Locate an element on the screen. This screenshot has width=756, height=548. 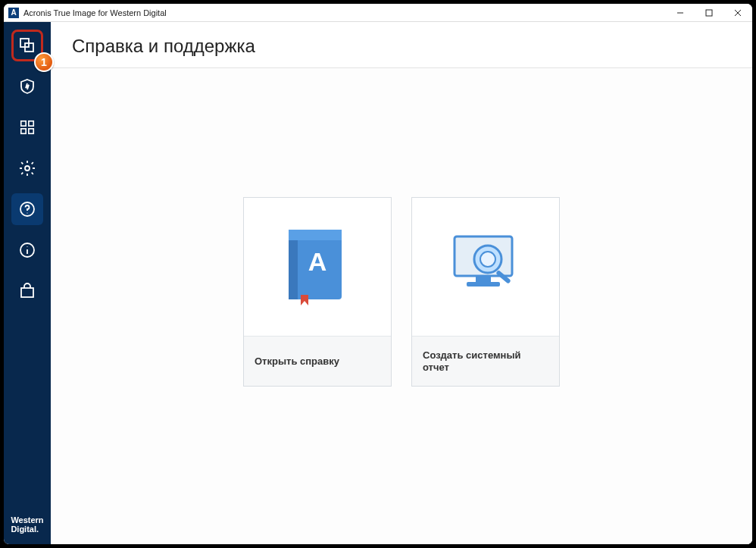
system-report-icon is located at coordinates (486, 267).